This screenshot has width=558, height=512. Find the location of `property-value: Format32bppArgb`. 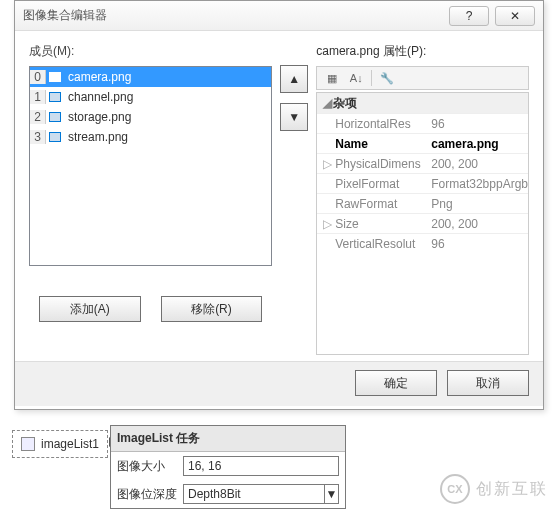

property-value: Format32bppArgb is located at coordinates (478, 184).